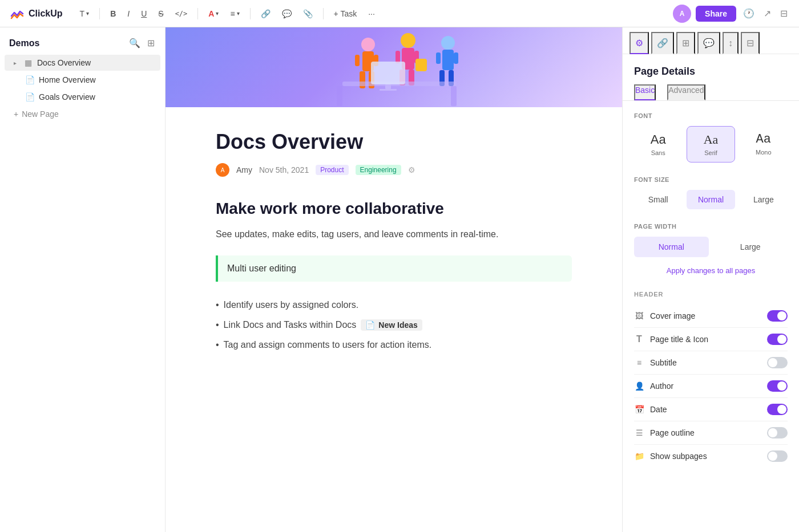 Image resolution: width=799 pixels, height=532 pixels. I want to click on toggle-row-subtitle: ≡ Subtitle, so click(711, 363).